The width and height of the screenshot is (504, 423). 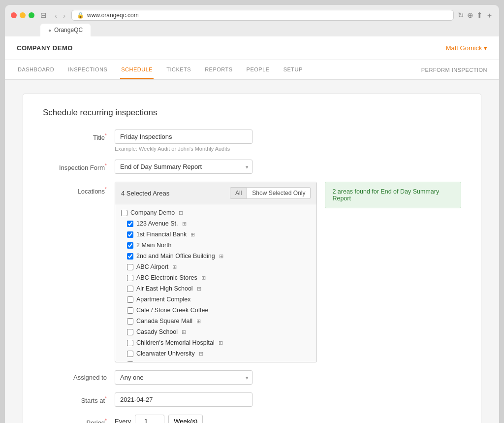 What do you see at coordinates (252, 400) in the screenshot?
I see `starts-at-row: Starts at*` at bounding box center [252, 400].